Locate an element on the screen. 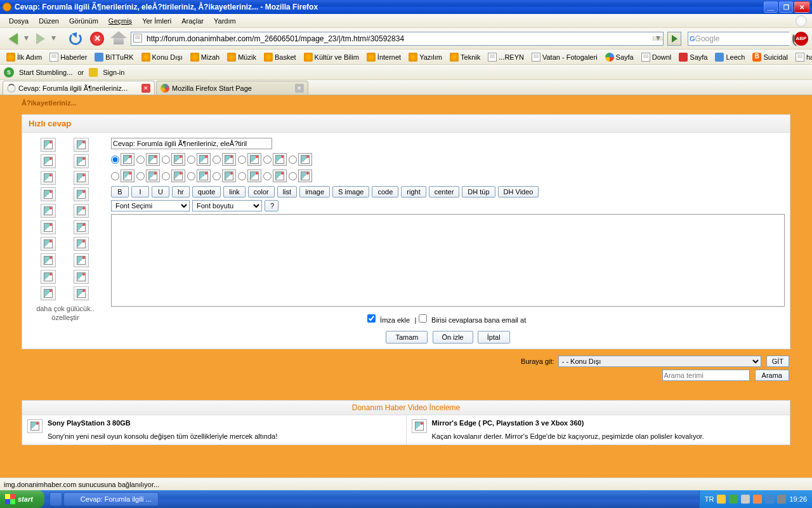 This screenshot has height=508, width=812. stop-button: ✕ is located at coordinates (97, 39).